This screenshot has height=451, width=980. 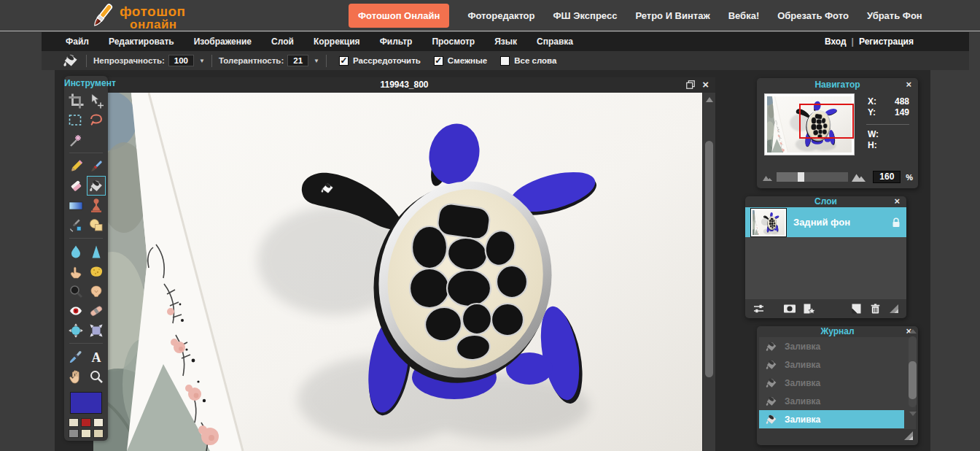 I want to click on header-nav-item-1: Фоторедактор, so click(x=501, y=16).